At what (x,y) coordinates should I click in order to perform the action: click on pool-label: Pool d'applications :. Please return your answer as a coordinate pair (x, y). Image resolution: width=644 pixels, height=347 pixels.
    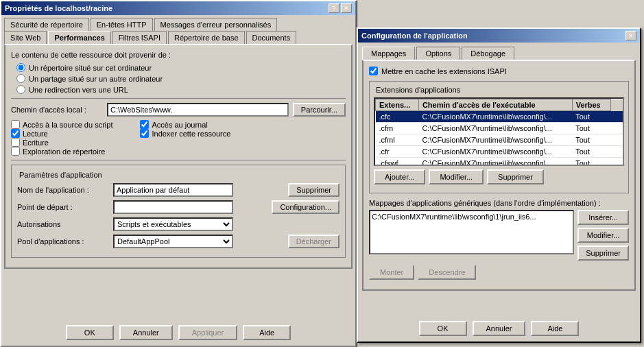
    Looking at the image, I should click on (65, 241).